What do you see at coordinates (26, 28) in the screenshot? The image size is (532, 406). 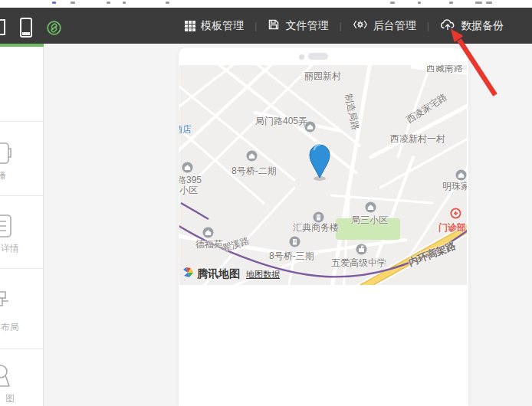 I see `phone-preview-icon` at bounding box center [26, 28].